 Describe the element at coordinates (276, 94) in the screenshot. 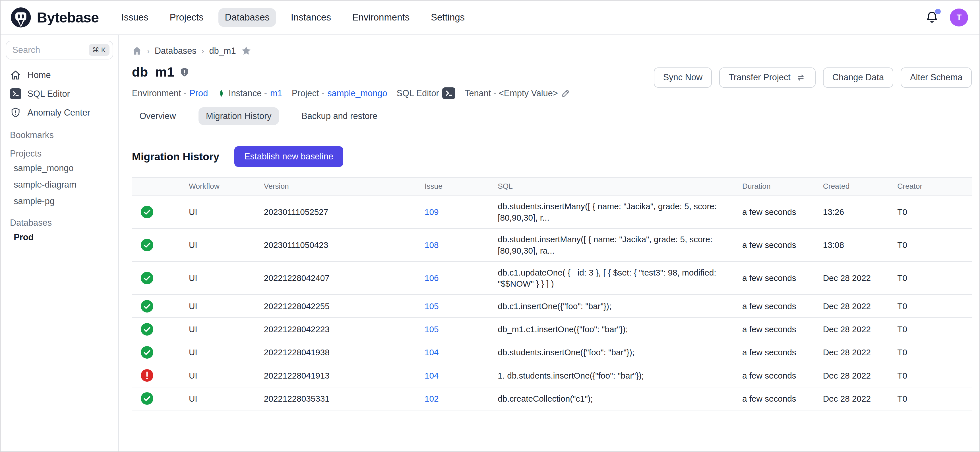

I see `instance-link: m1` at that location.